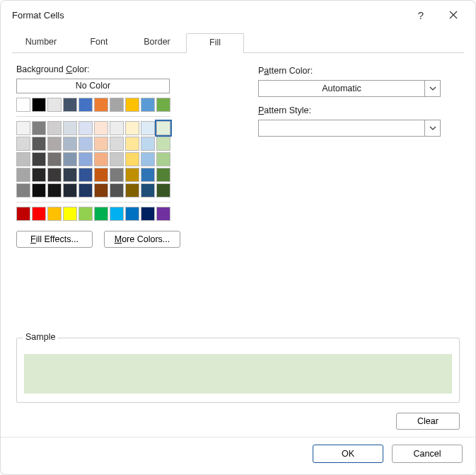  Describe the element at coordinates (432, 128) in the screenshot. I see `pattern-style-caret` at that location.